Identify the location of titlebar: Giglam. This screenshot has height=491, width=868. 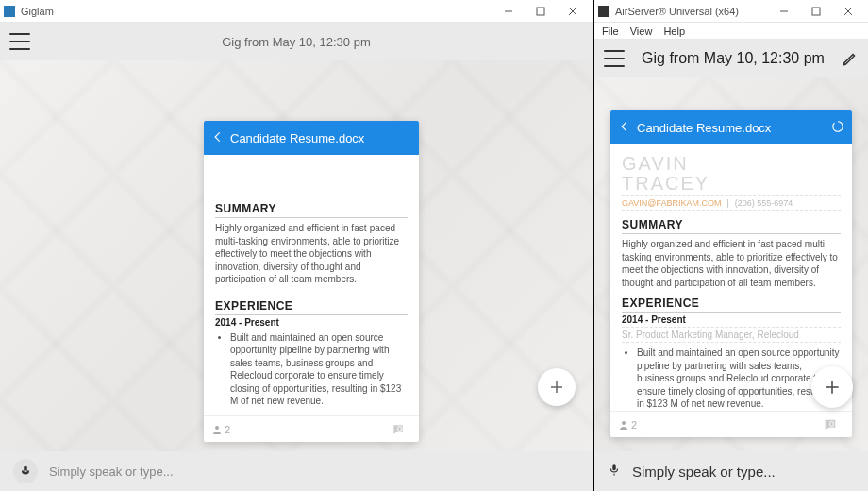
(296, 11).